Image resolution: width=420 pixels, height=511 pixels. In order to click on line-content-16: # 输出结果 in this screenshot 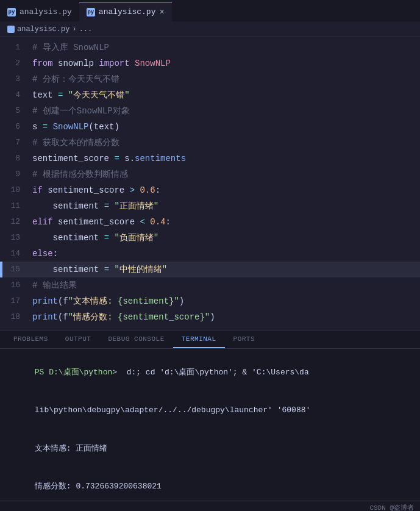, I will do `click(225, 285)`.